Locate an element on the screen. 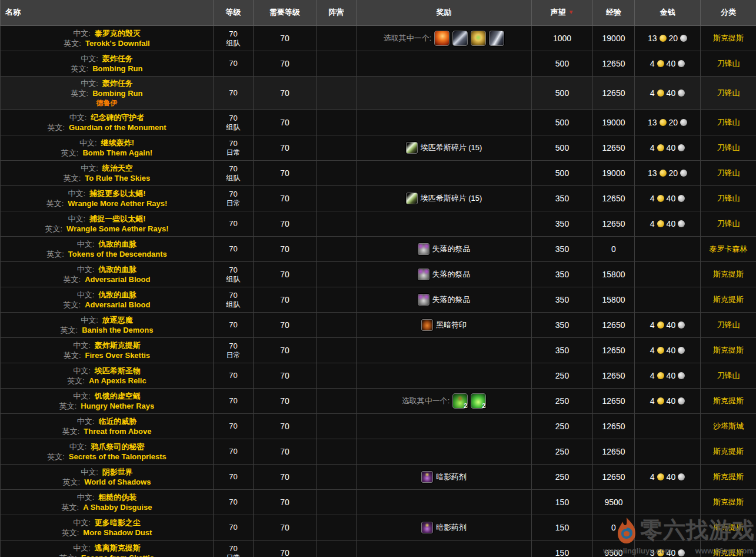 Image resolution: width=756 pixels, height=557 pixels. quest-name-en-link: Wrangle More Aether Rays! is located at coordinates (118, 204).